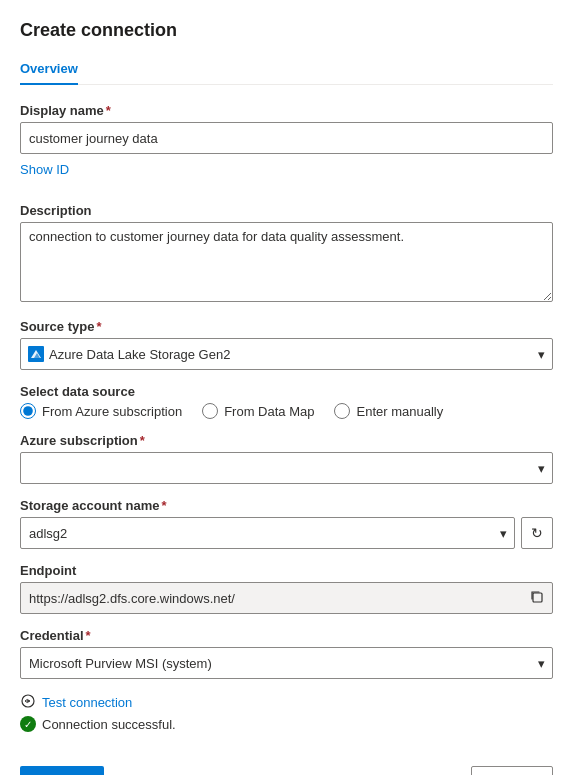  I want to click on storage-account-select-wrapper: adlsg2 ▾, so click(268, 533).